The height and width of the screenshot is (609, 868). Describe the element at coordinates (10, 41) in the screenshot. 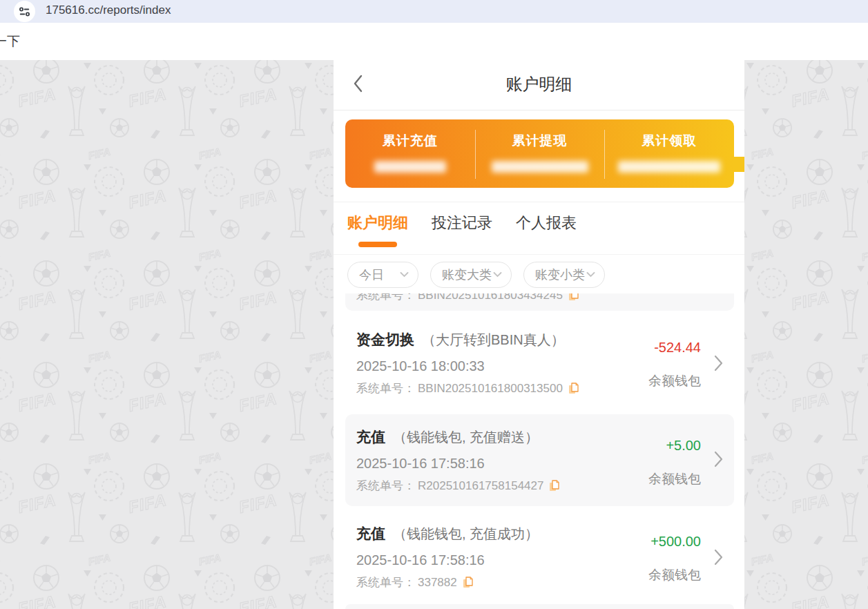

I see `clipped-page-text: 一下` at that location.